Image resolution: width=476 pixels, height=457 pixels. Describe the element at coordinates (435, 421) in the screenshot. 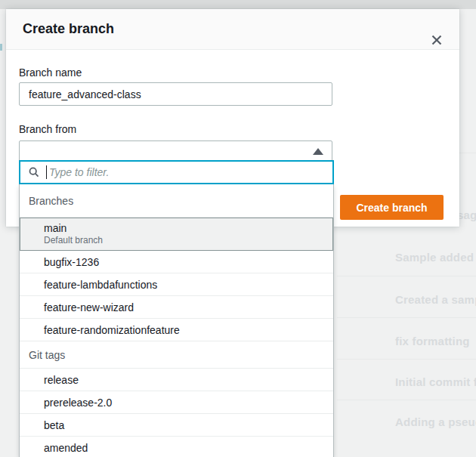

I see `background-commit-message: Adding a pseudo` at that location.